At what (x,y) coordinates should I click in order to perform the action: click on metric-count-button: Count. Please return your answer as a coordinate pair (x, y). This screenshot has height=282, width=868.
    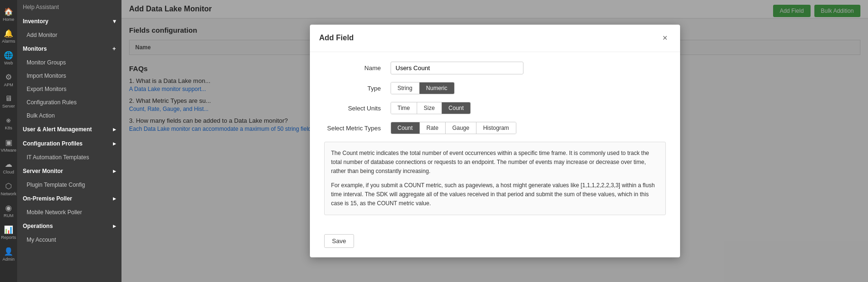
    Looking at the image, I should click on (405, 128).